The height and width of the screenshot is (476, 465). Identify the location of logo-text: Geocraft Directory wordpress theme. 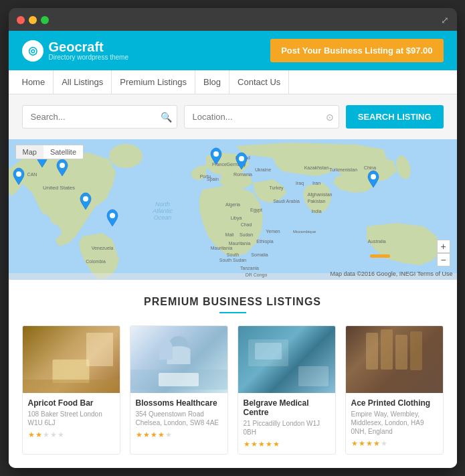
(88, 51).